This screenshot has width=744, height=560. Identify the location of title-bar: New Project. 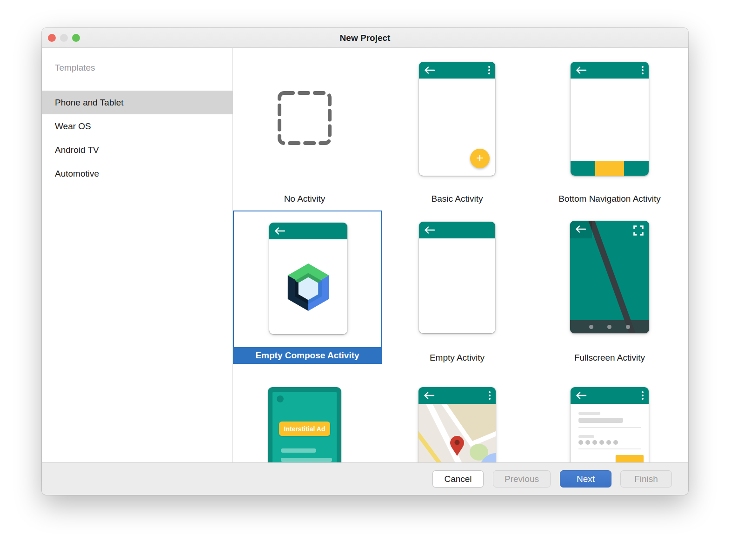
(365, 38).